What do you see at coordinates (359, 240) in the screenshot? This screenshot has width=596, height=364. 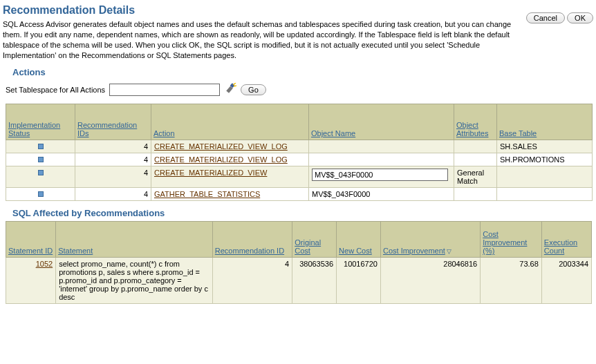 I see `col-new-cost: New Cost` at bounding box center [359, 240].